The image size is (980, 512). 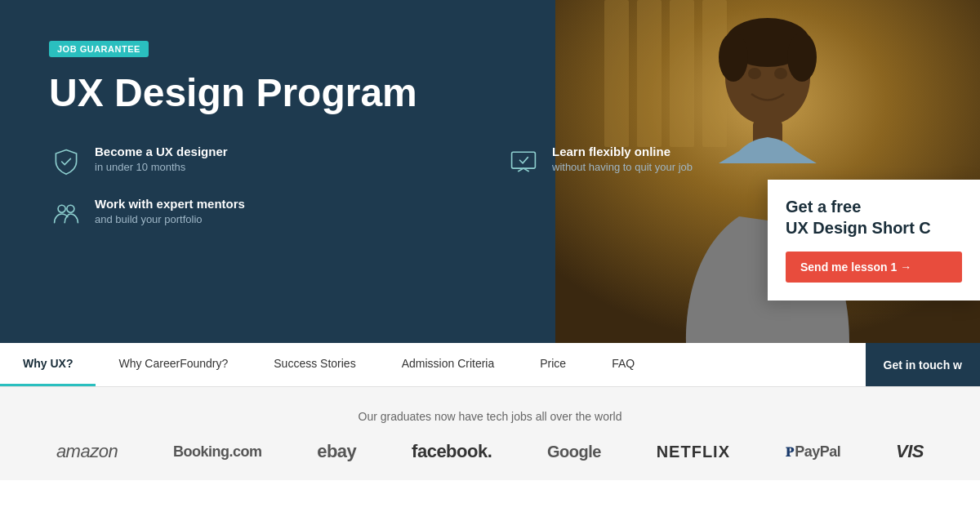 What do you see at coordinates (66, 162) in the screenshot?
I see `shield-icon` at bounding box center [66, 162].